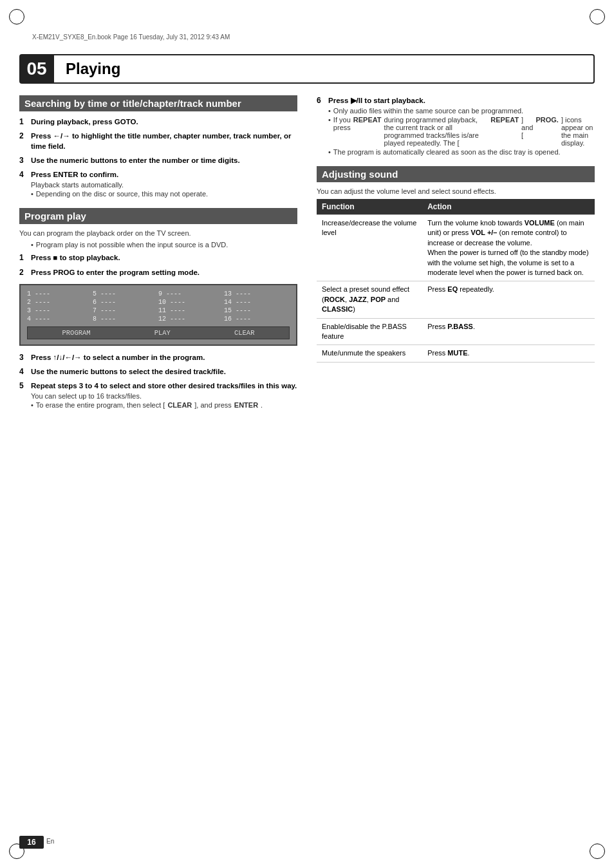 The image size is (614, 868). I want to click on file-info: X-EM21V_SYXE8_En.book Page 16 Tuesday, J…, so click(131, 37).